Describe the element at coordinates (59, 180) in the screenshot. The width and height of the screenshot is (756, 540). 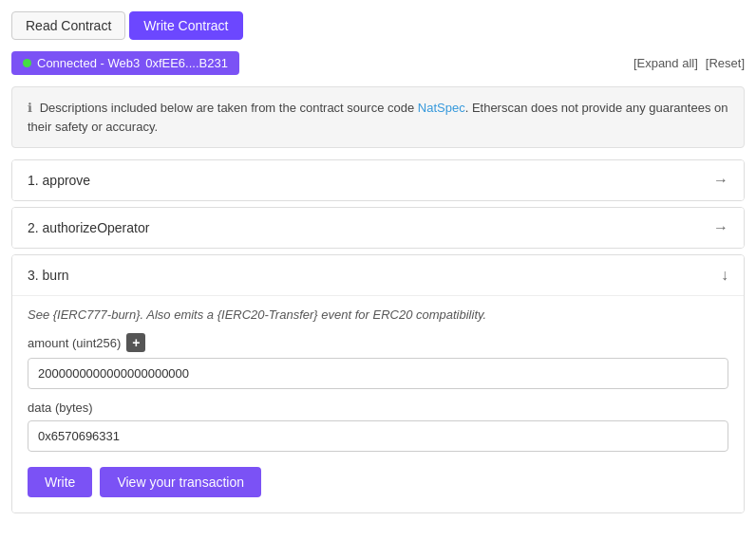
I see `accordion-approve-label: 1. approve` at that location.